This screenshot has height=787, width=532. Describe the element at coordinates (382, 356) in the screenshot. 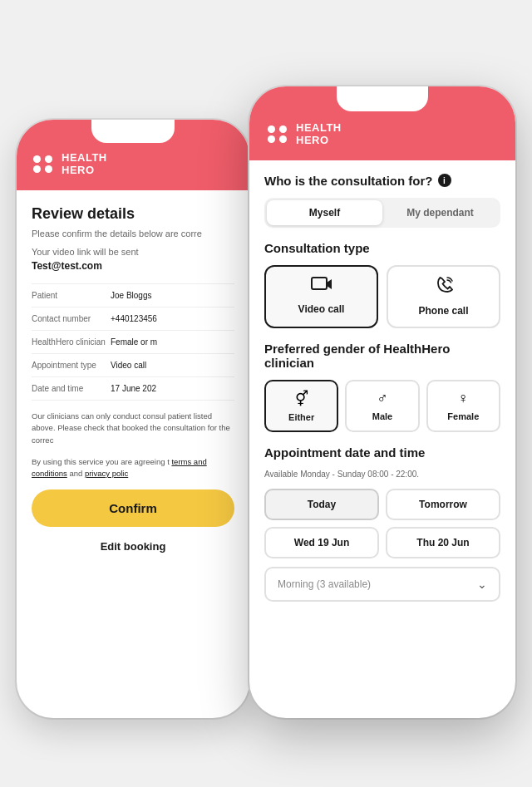

I see `gender-title: Preferred gender of HealthHero clinician` at that location.